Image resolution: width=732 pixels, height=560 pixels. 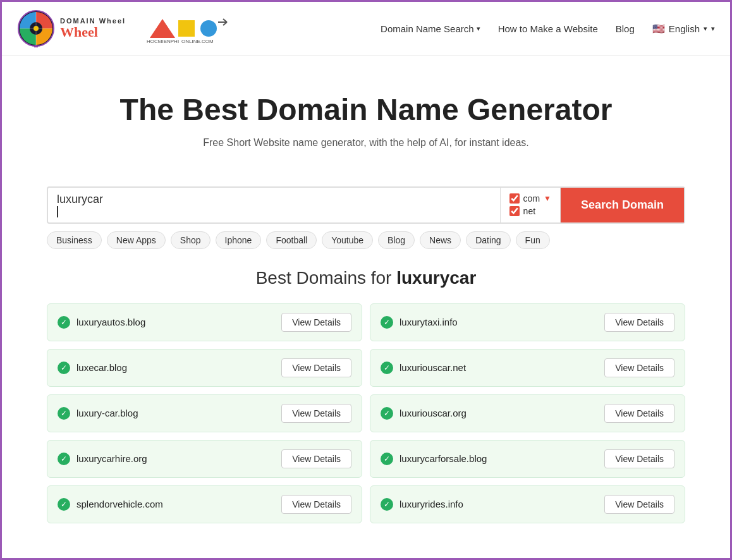 What do you see at coordinates (120, 504) in the screenshot?
I see `domain-name: splendorvehicle.com` at bounding box center [120, 504].